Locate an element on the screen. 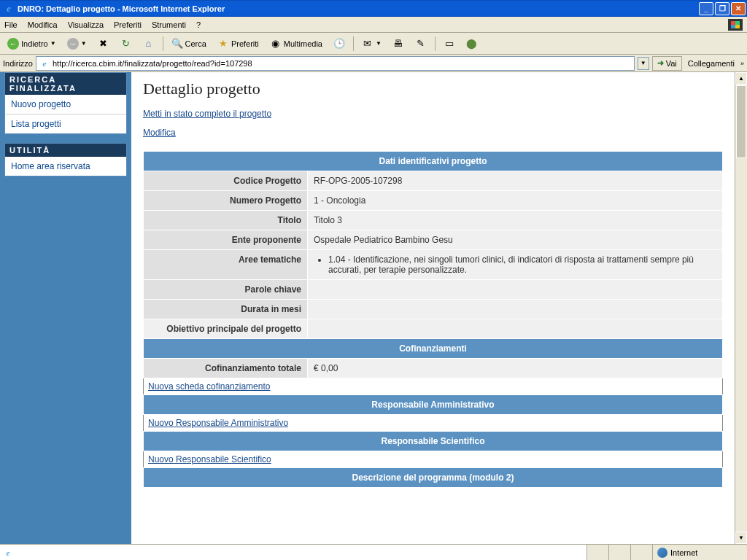  research-button: ⬤ is located at coordinates (472, 44).